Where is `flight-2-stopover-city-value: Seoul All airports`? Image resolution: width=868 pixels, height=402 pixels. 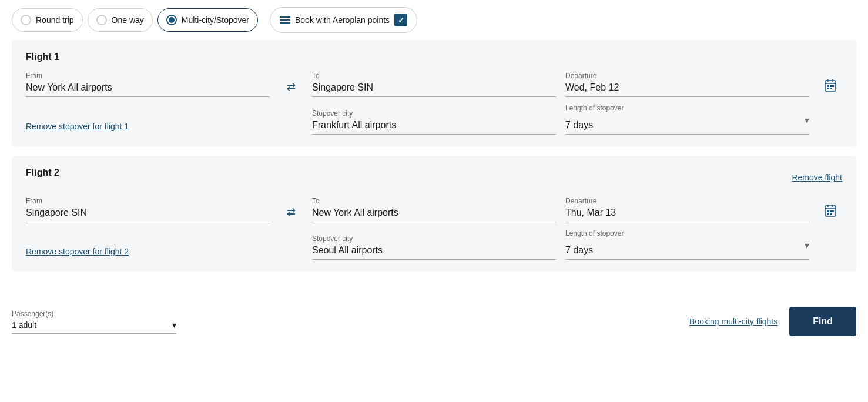
flight-2-stopover-city-value: Seoul All airports is located at coordinates (434, 253).